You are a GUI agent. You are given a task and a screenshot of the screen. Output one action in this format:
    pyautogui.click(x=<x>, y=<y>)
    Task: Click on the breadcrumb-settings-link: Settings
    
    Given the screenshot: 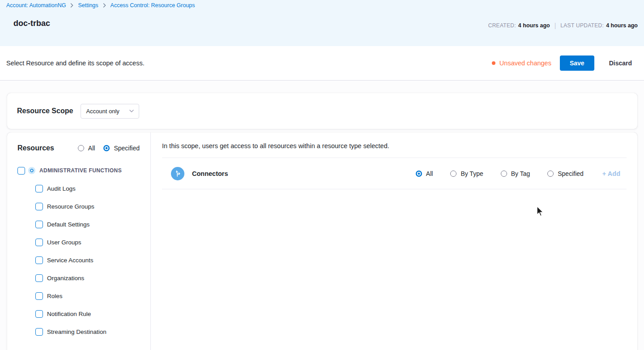 What is the action you would take?
    pyautogui.click(x=88, y=5)
    